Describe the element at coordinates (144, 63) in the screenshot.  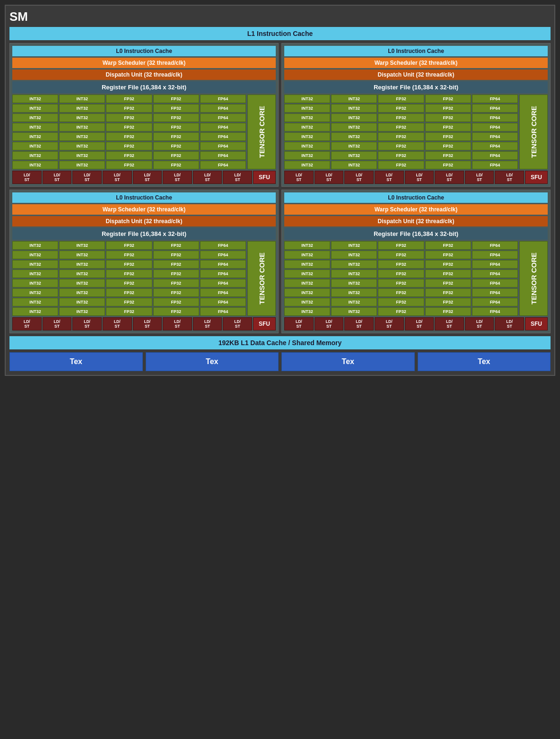
I see `warp-scheduler-1: Warp Scheduler (32 thread/clk)` at that location.